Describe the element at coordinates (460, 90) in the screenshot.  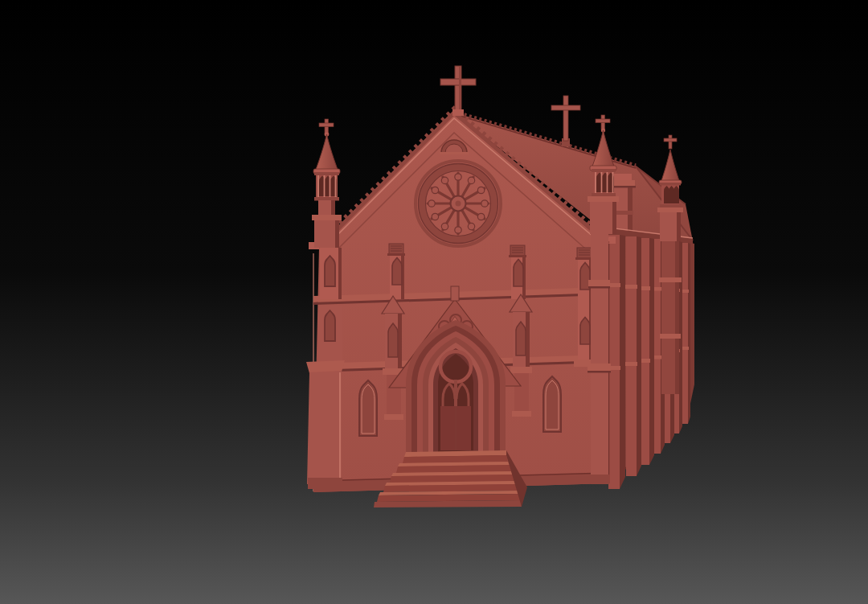
I see `cross-shaft-shade` at that location.